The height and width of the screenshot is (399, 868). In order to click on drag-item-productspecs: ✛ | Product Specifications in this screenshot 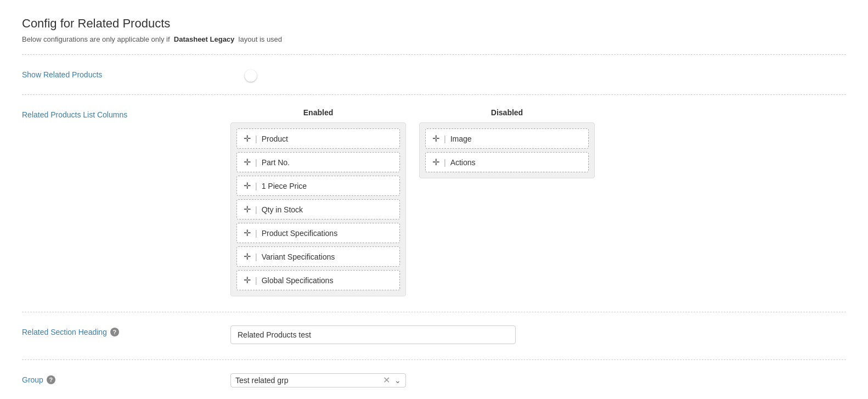, I will do `click(318, 233)`.